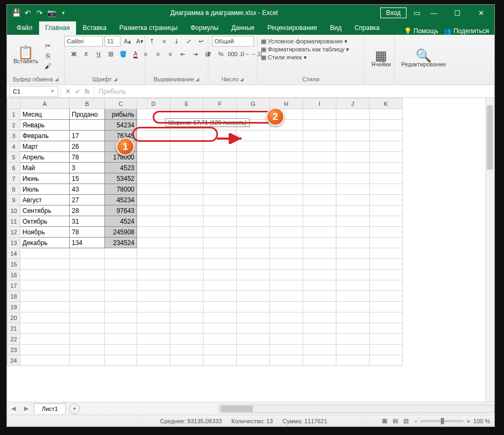 The width and height of the screenshot is (504, 435). What do you see at coordinates (87, 243) in the screenshot?
I see `cell: 134` at bounding box center [87, 243].